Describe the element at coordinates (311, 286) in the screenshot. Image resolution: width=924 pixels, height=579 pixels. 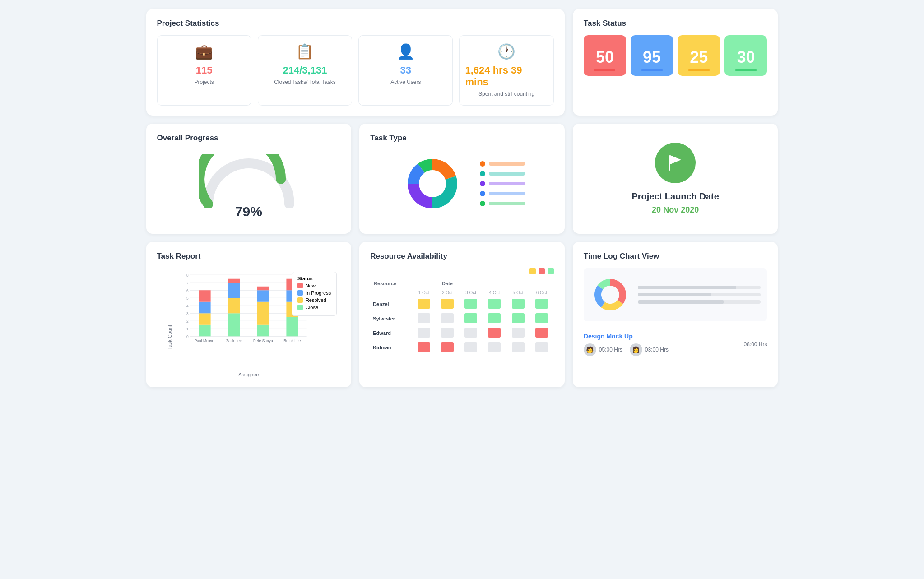
I see `chart-legend-label: New` at that location.